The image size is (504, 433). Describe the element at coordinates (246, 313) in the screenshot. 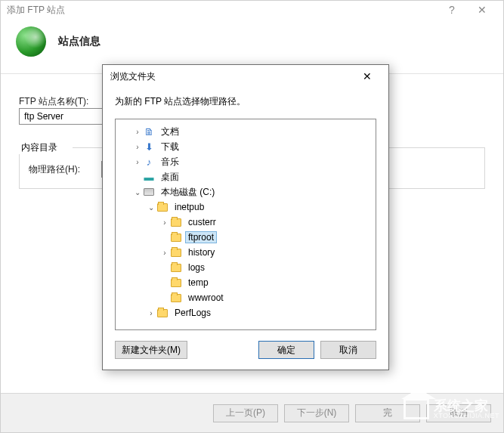

I see `tree-item: ›PerfLogs` at that location.